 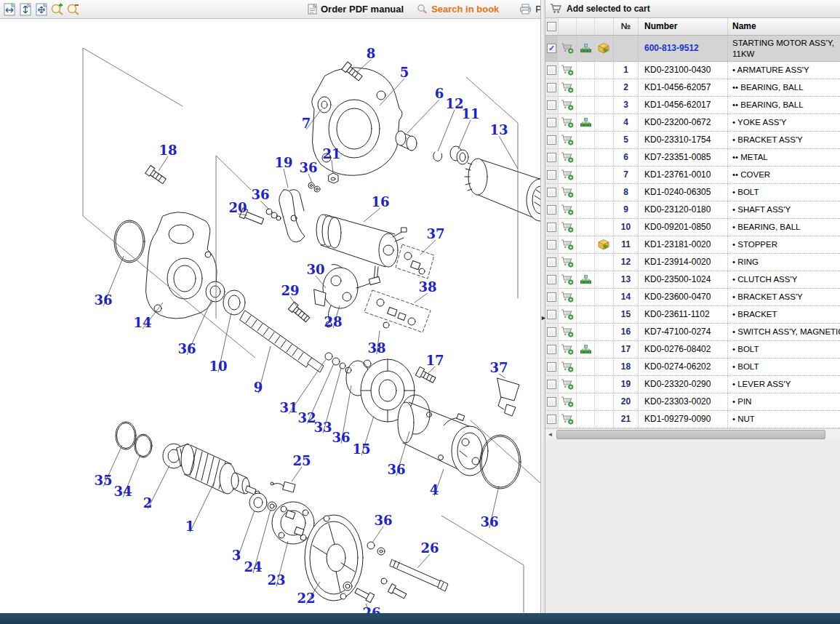 I want to click on callout-number: 17, so click(x=435, y=361).